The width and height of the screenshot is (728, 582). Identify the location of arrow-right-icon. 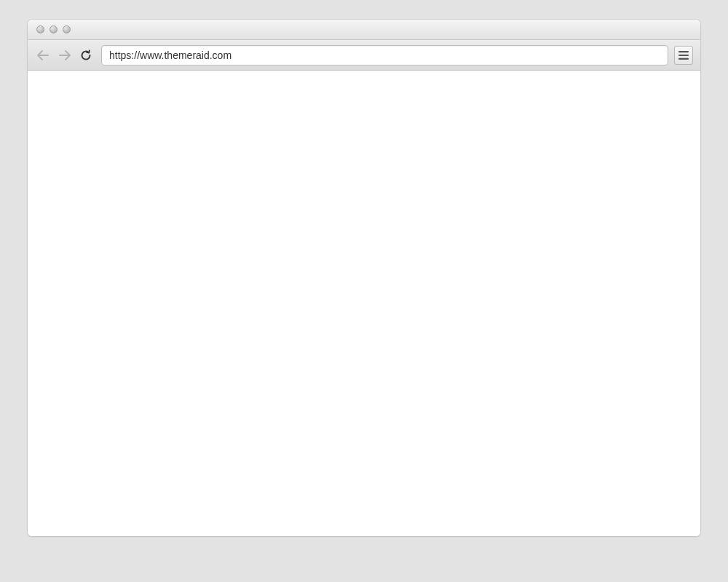
(65, 55).